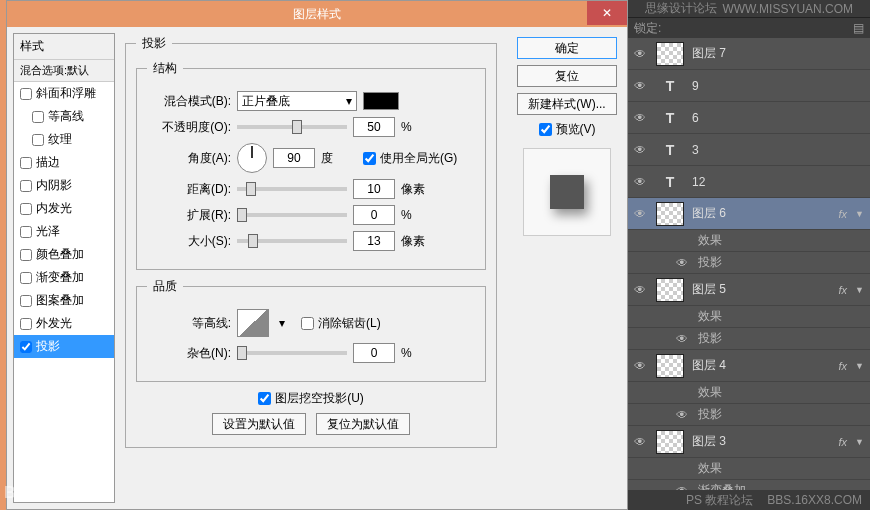 The height and width of the screenshot is (510, 870). I want to click on layer-row: 👁T6, so click(749, 118).